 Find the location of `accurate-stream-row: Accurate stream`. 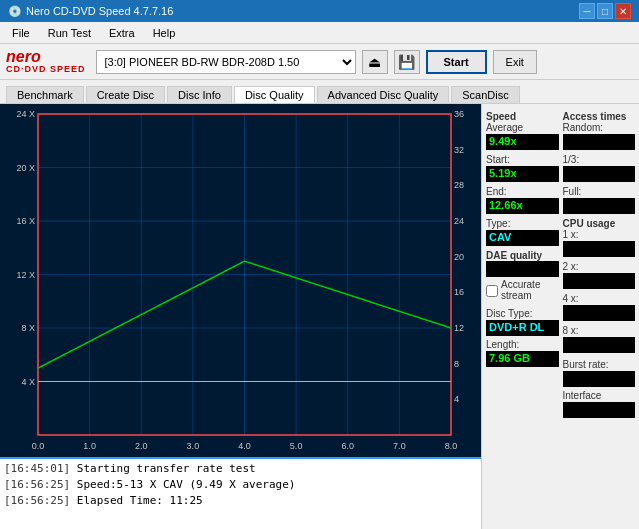

accurate-stream-row: Accurate stream is located at coordinates (522, 290).